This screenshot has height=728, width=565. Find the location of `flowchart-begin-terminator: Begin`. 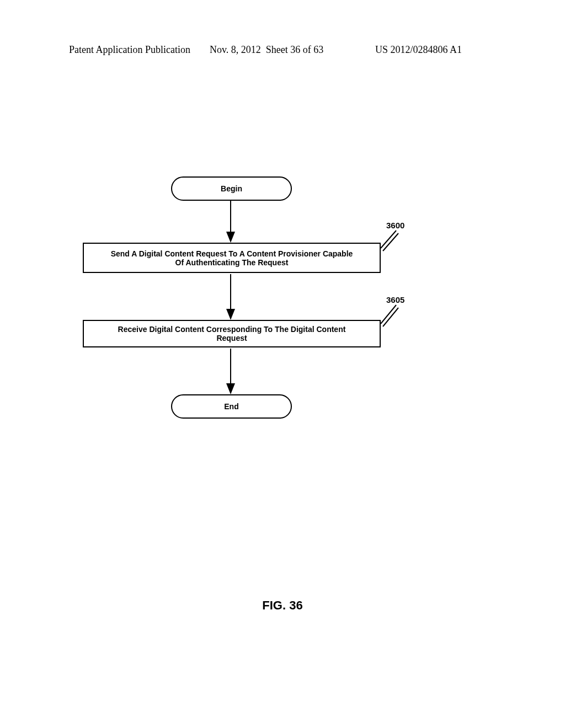

flowchart-begin-terminator: Begin is located at coordinates (232, 189).